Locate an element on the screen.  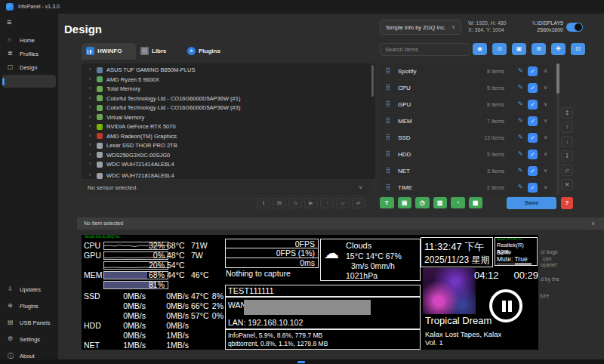
add-table-button: ▦ is located at coordinates (476, 202).